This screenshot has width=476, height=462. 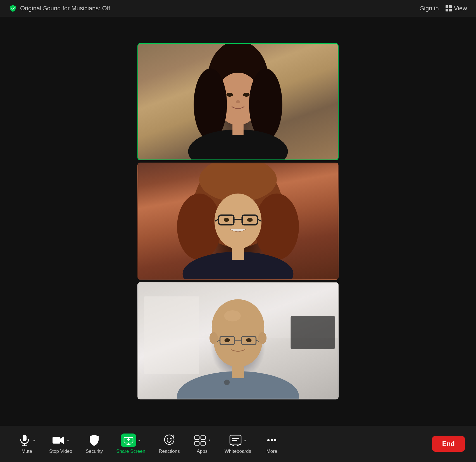 I want to click on whiteboards-icon, so click(x=235, y=440).